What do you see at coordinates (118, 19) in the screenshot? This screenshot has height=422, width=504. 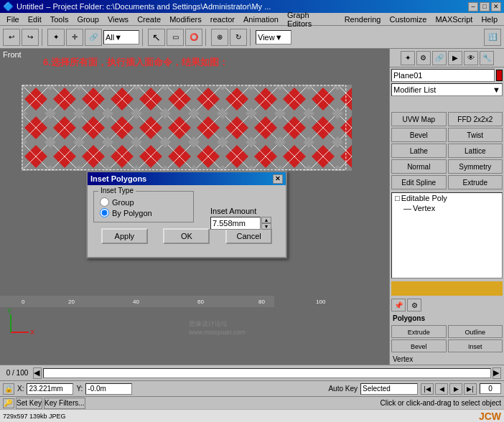 I see `menu-views: Views` at bounding box center [118, 19].